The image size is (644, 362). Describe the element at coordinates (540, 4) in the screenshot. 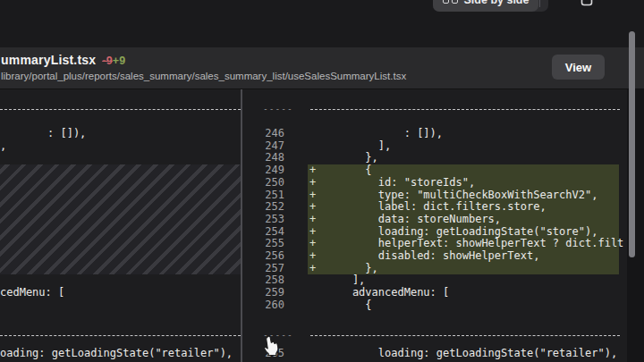

I see `segment-divider` at that location.